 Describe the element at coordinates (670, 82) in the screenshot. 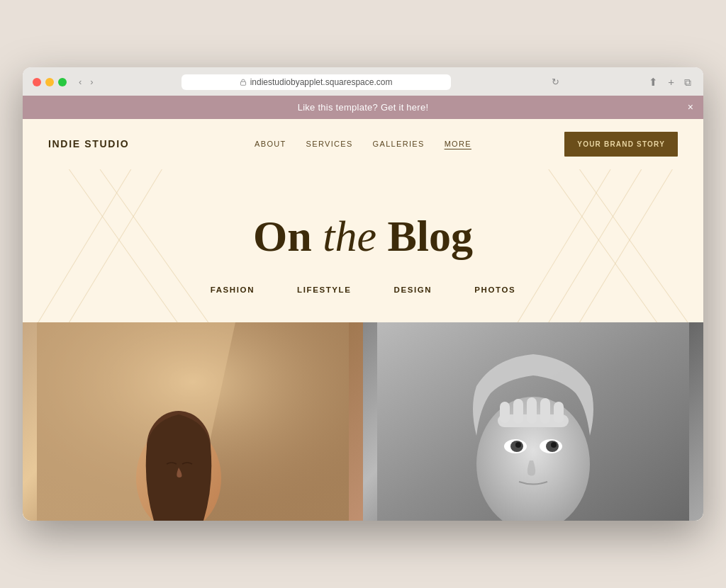

I see `browser-actions: ⬆ + ⧉` at that location.